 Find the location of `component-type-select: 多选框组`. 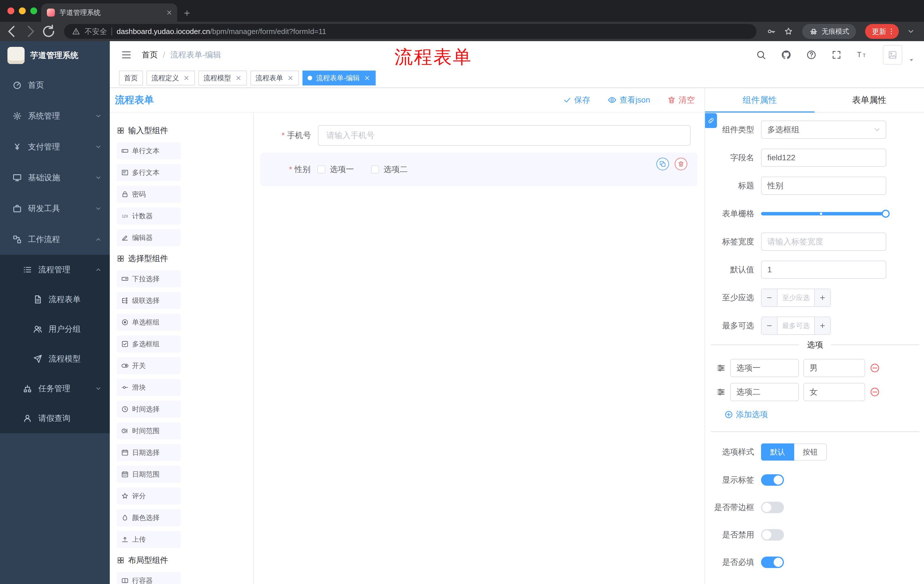

component-type-select: 多选框组 is located at coordinates (823, 130).